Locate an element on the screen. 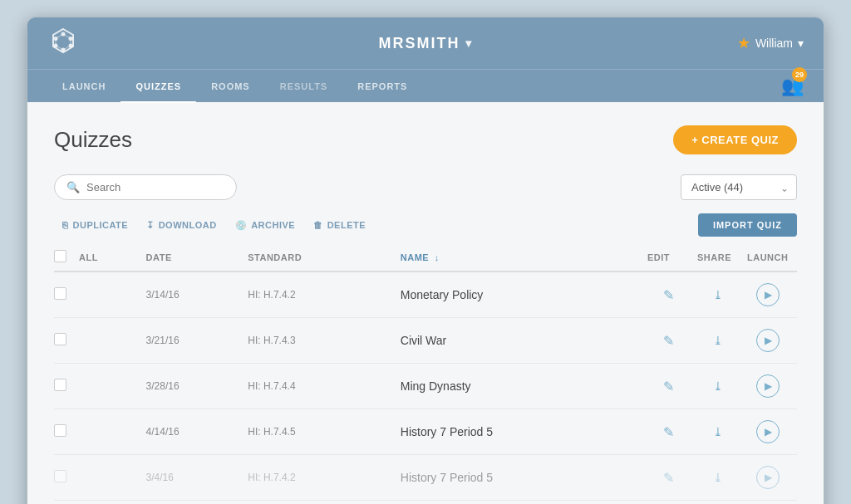 This screenshot has height=504, width=851. nav-tab-rooms: ROOMS is located at coordinates (231, 86).